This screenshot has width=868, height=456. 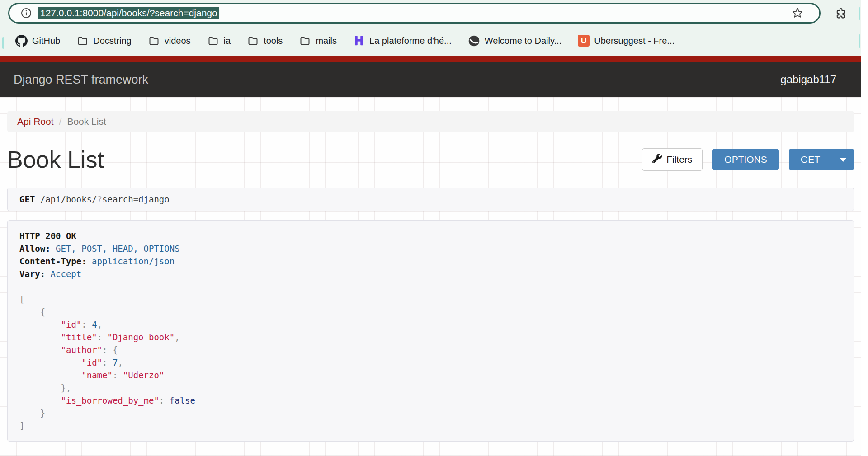 I want to click on github-icon, so click(x=22, y=41).